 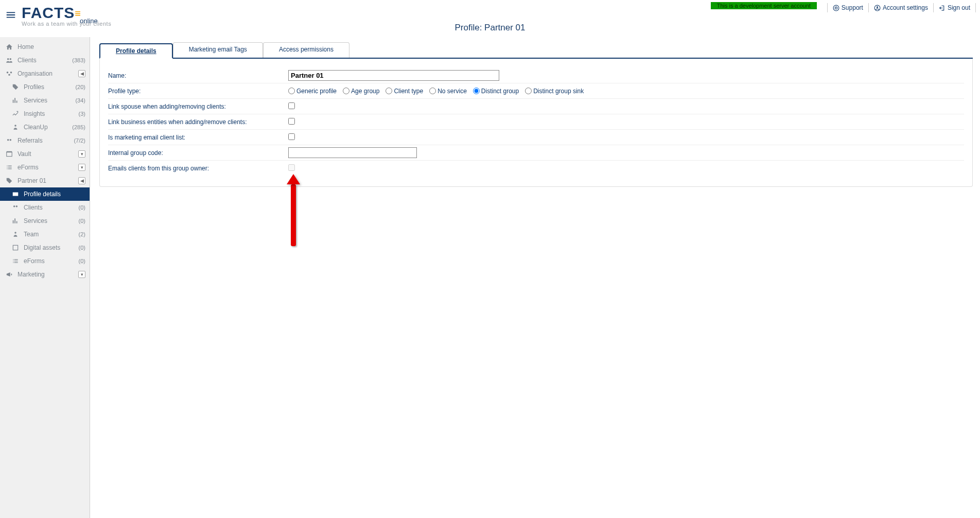 I want to click on sidebar-item-sub-services: Services (0), so click(x=45, y=221).